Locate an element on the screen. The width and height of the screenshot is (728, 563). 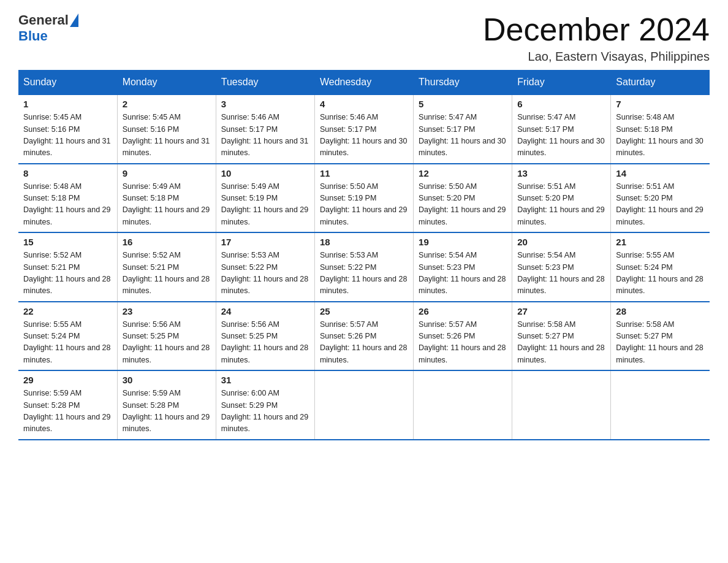
day-number: 28 is located at coordinates (661, 312).